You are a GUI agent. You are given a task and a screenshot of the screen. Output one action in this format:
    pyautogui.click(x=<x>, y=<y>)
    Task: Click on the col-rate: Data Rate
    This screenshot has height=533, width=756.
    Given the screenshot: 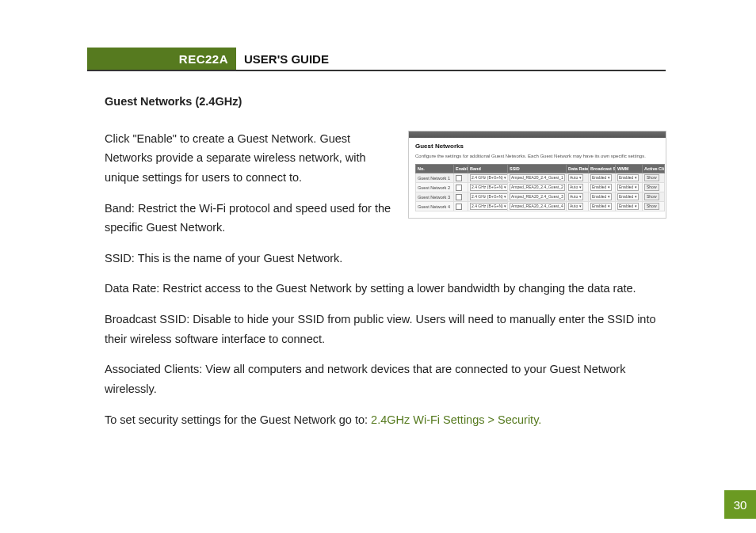 What is the action you would take?
    pyautogui.click(x=578, y=169)
    